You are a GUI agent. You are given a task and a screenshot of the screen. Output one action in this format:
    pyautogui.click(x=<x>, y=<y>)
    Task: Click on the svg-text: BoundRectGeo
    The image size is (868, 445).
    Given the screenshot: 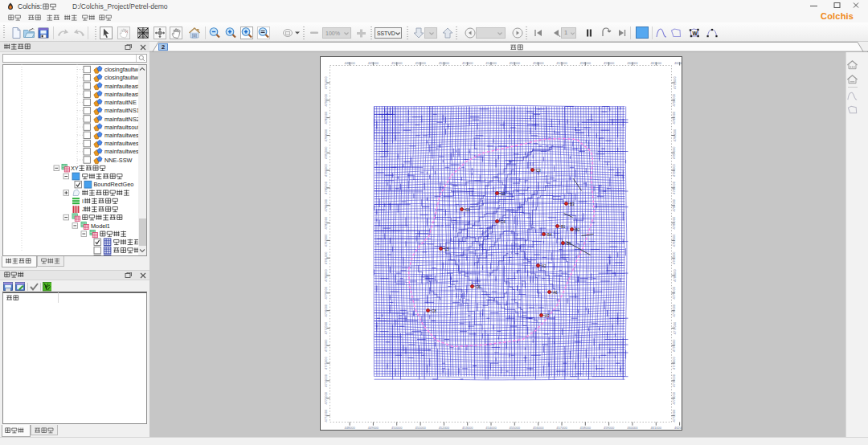 What is the action you would take?
    pyautogui.click(x=114, y=185)
    